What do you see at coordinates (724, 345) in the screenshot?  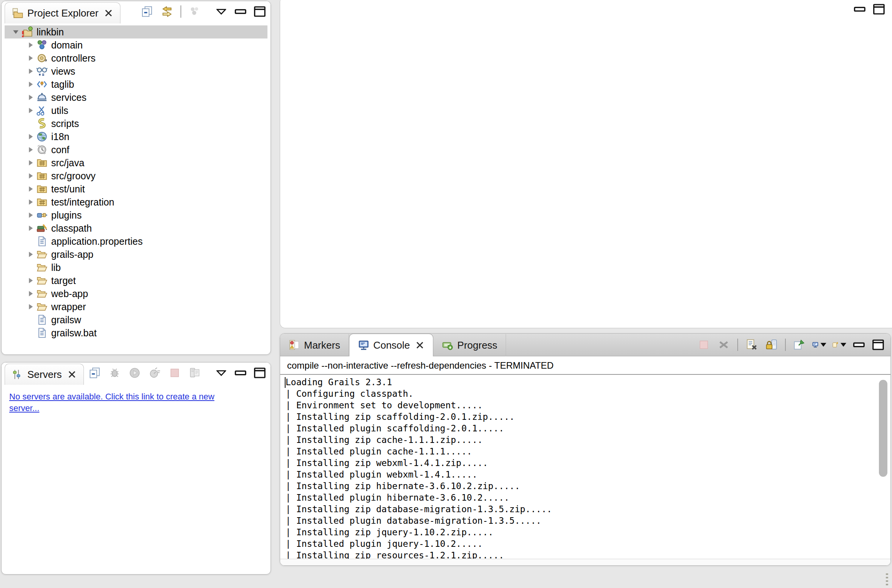 I see `remove-terminated-launches-button` at bounding box center [724, 345].